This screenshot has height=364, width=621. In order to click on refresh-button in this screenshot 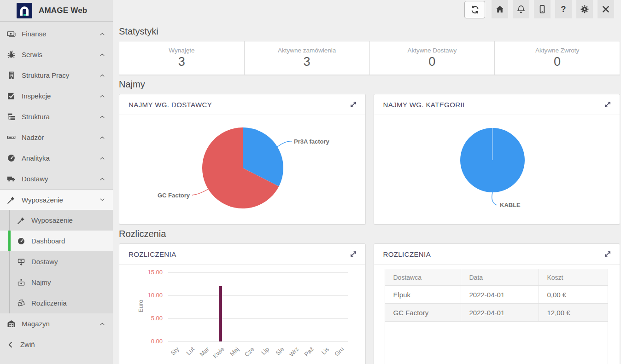, I will do `click(475, 10)`.